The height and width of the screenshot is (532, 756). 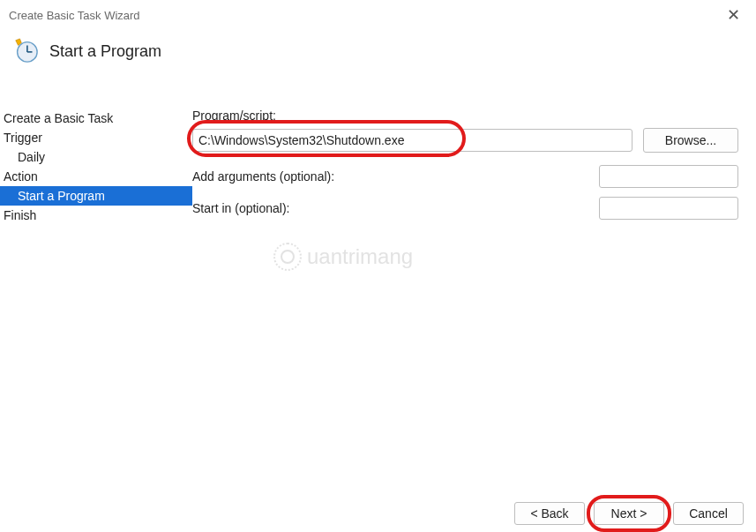 I want to click on watermark: uantrimang, so click(x=343, y=257).